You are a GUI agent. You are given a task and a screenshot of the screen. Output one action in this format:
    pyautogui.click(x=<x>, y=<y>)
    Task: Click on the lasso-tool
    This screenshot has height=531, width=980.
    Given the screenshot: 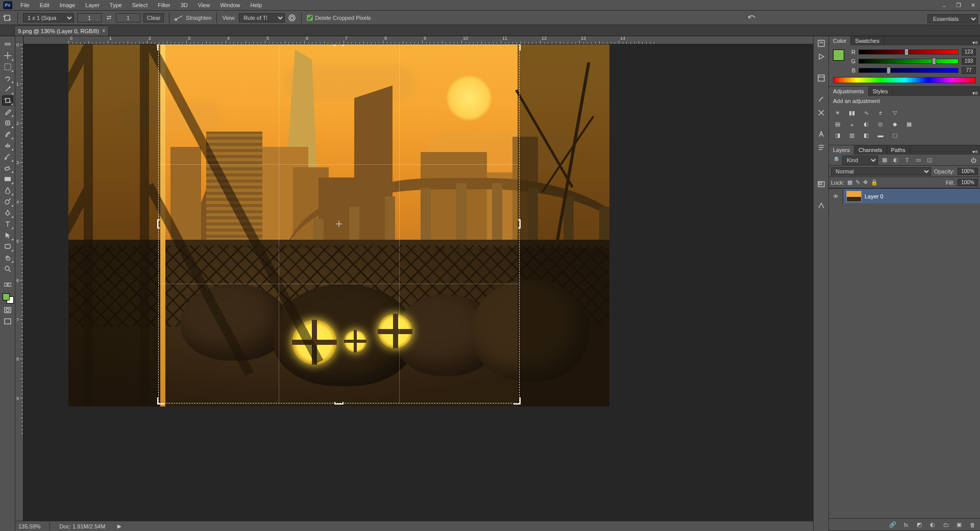 What is the action you would take?
    pyautogui.click(x=8, y=78)
    